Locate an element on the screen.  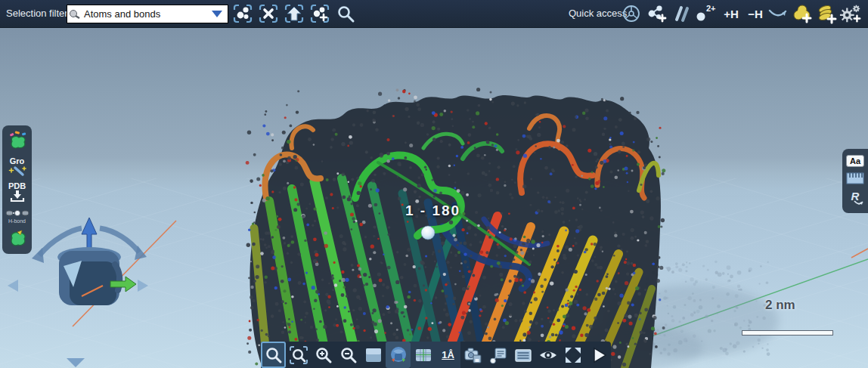
zoom-out-icon is located at coordinates (349, 355).